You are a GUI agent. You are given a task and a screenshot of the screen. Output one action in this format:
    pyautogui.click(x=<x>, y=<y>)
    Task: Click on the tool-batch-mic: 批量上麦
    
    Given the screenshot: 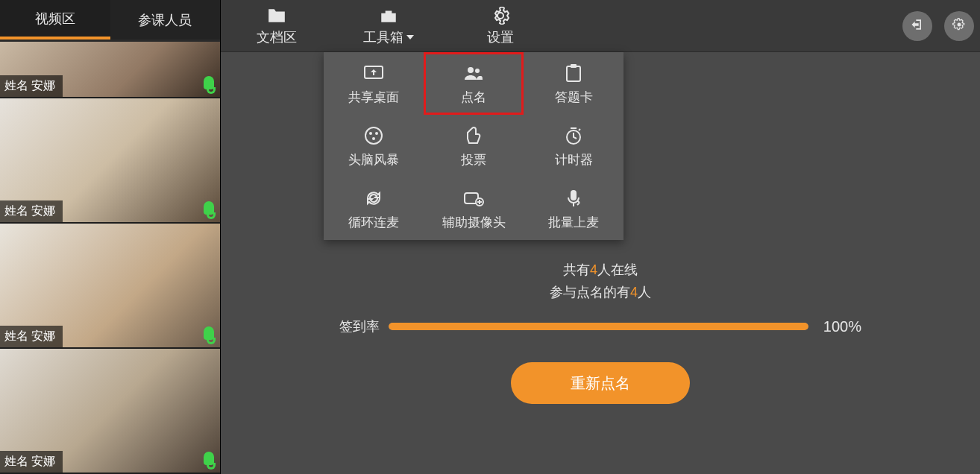 What is the action you would take?
    pyautogui.click(x=574, y=209)
    